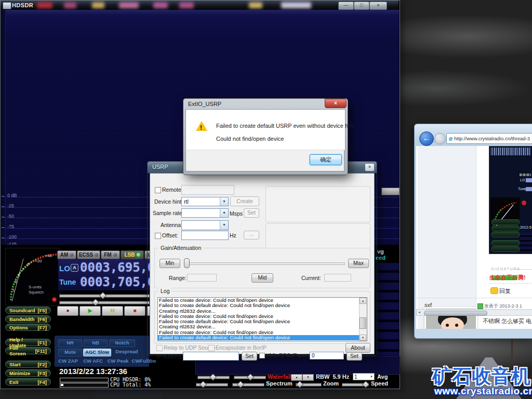  What do you see at coordinates (214, 377) in the screenshot?
I see `waterfall-upper-slider` at bounding box center [214, 377].